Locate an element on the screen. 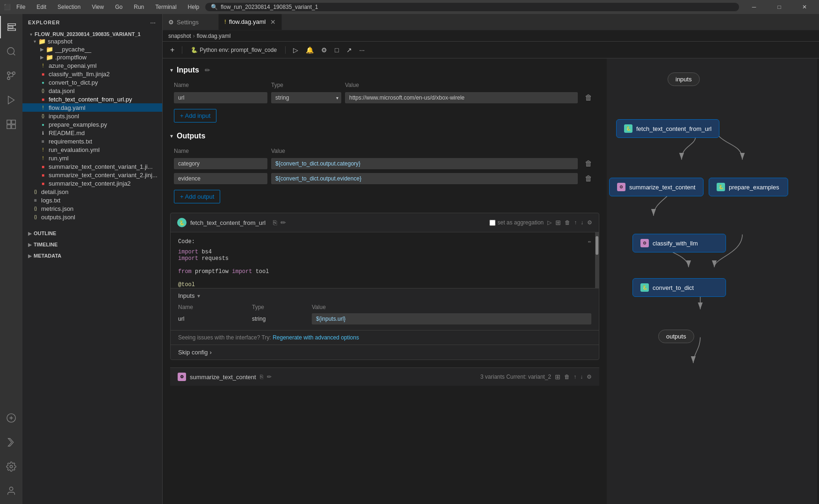 This screenshot has height=504, width=819. sidebar-item-inputs-jsonl: {} inputs.jsonl is located at coordinates (93, 116).